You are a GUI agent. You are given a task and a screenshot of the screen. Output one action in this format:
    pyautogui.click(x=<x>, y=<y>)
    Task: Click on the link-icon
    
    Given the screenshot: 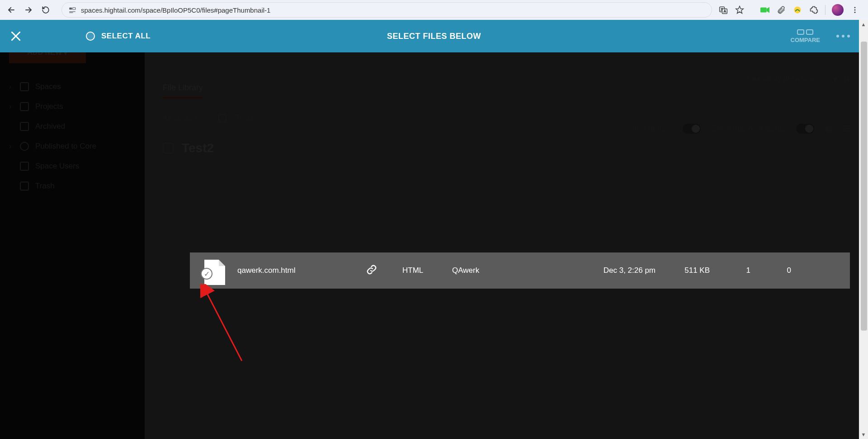 What is the action you would take?
    pyautogui.click(x=372, y=270)
    